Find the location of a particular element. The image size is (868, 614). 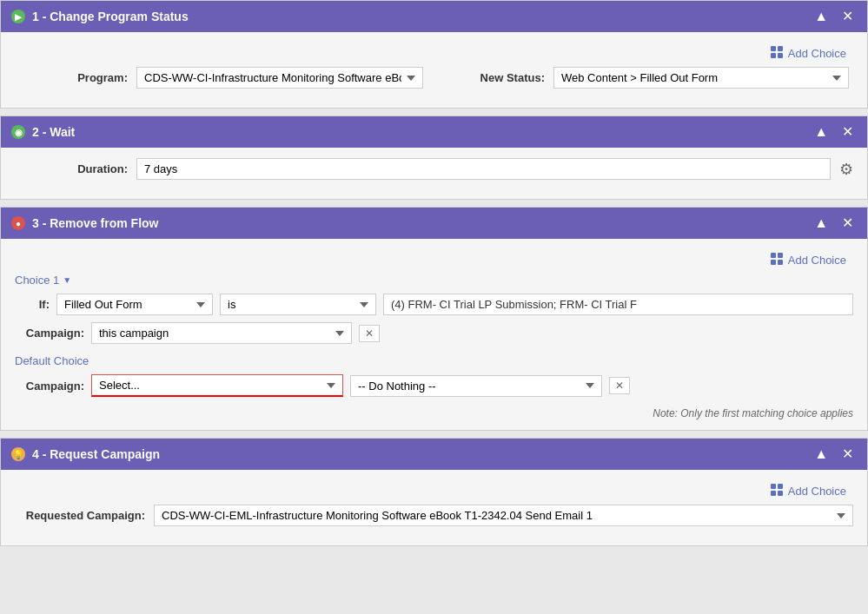

step-1-actions: ▲ ✕ is located at coordinates (834, 17).